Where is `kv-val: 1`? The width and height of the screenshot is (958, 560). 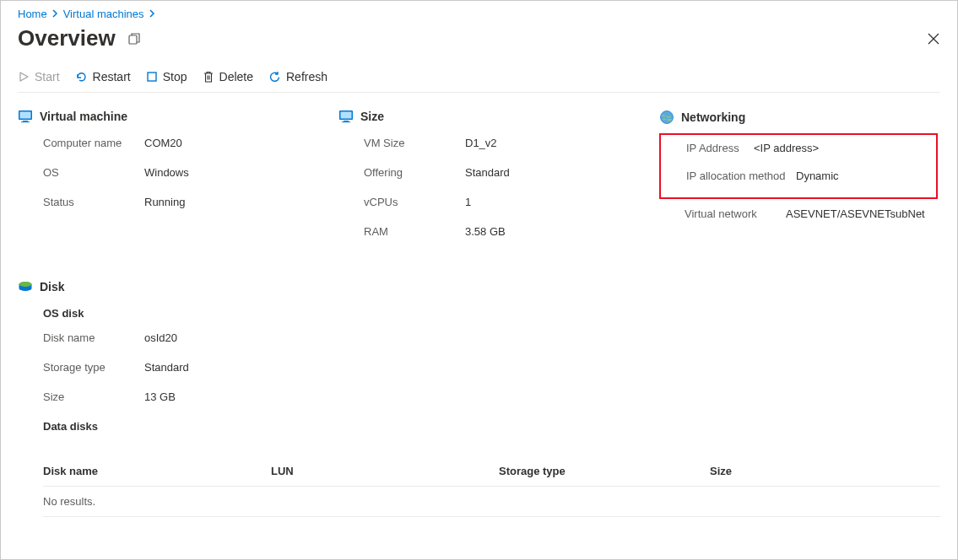
kv-val: 1 is located at coordinates (468, 202).